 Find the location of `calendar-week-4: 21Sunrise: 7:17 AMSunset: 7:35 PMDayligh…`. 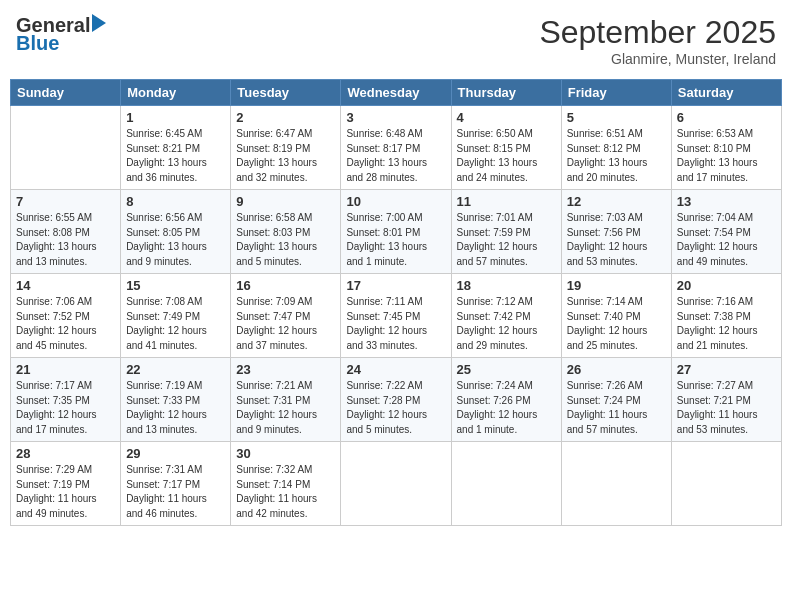

calendar-week-4: 21Sunrise: 7:17 AMSunset: 7:35 PMDayligh… is located at coordinates (396, 400).